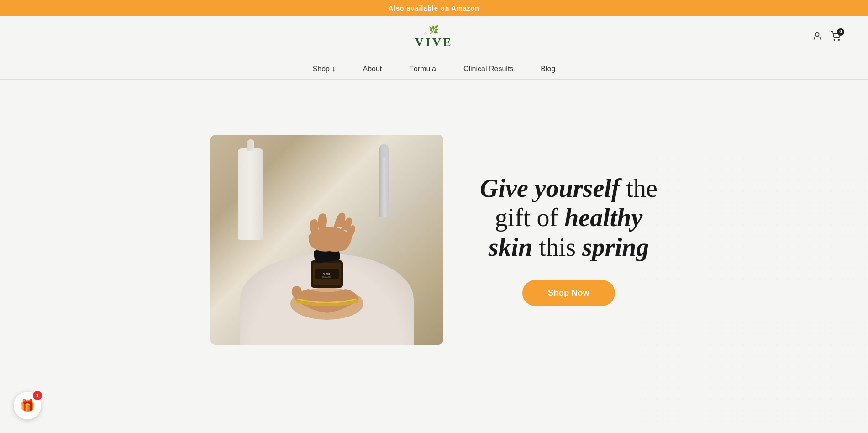 The image size is (868, 433). I want to click on logo-leaf-icon: 🌿, so click(434, 30).